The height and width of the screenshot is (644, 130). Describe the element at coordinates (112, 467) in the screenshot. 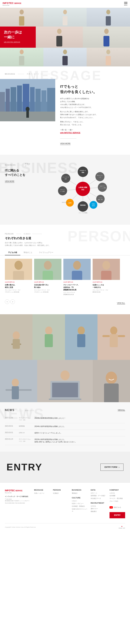

I see `entry-form-button: ENTRY FORM ›` at that location.